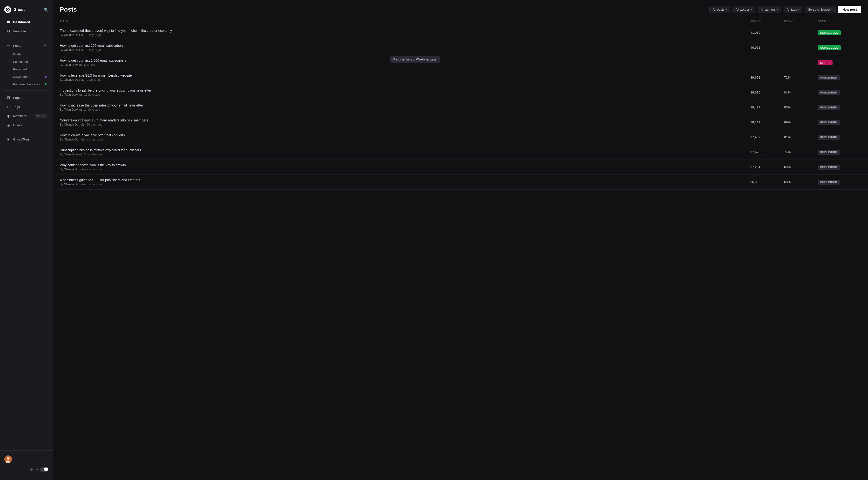 The width and height of the screenshot is (868, 480). I want to click on sidebar-nav-members: ◉ Members 41,040, so click(26, 116).